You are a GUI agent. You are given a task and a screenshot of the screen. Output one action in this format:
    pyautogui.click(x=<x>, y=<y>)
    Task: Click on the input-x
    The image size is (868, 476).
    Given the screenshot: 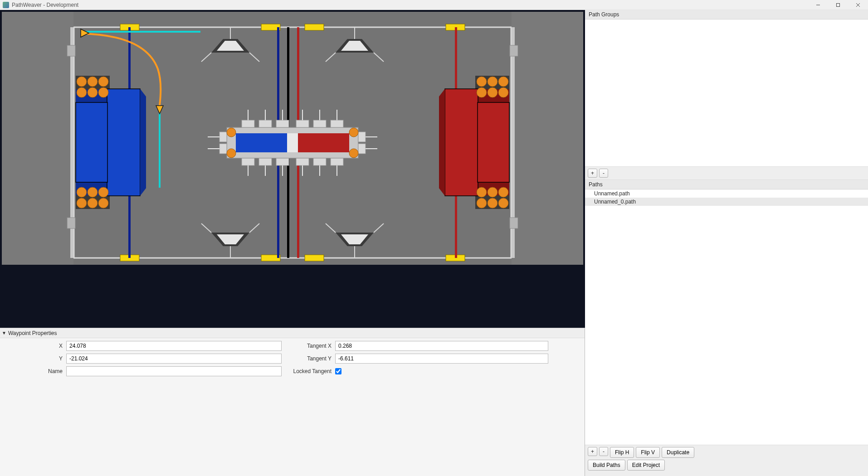 What is the action you would take?
    pyautogui.click(x=174, y=346)
    